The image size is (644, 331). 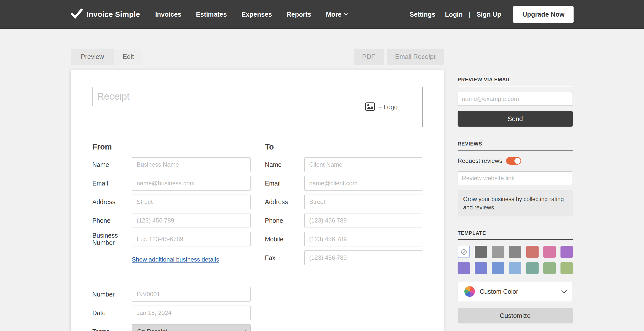 I want to click on show-additional-details-link: Show additional business details, so click(x=176, y=260).